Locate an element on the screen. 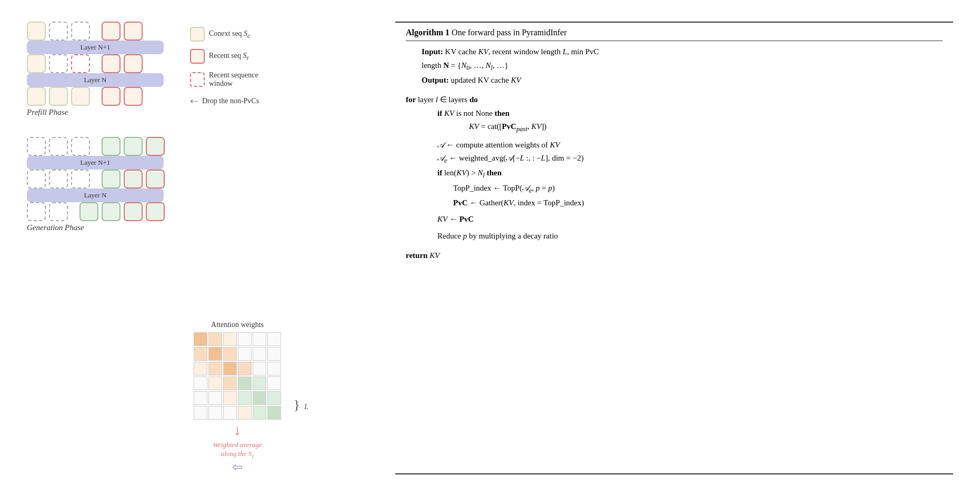  token-row-mid is located at coordinates (106, 64).